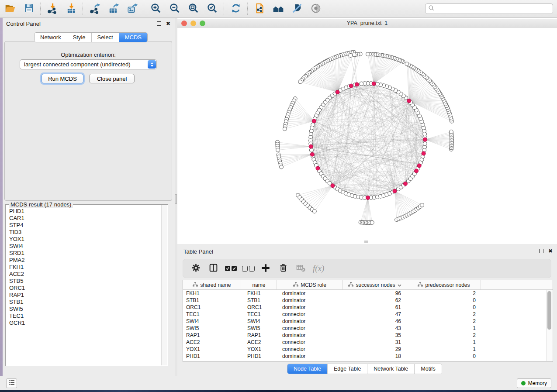  What do you see at coordinates (212, 9) in the screenshot?
I see `zoom-selected-button` at bounding box center [212, 9].